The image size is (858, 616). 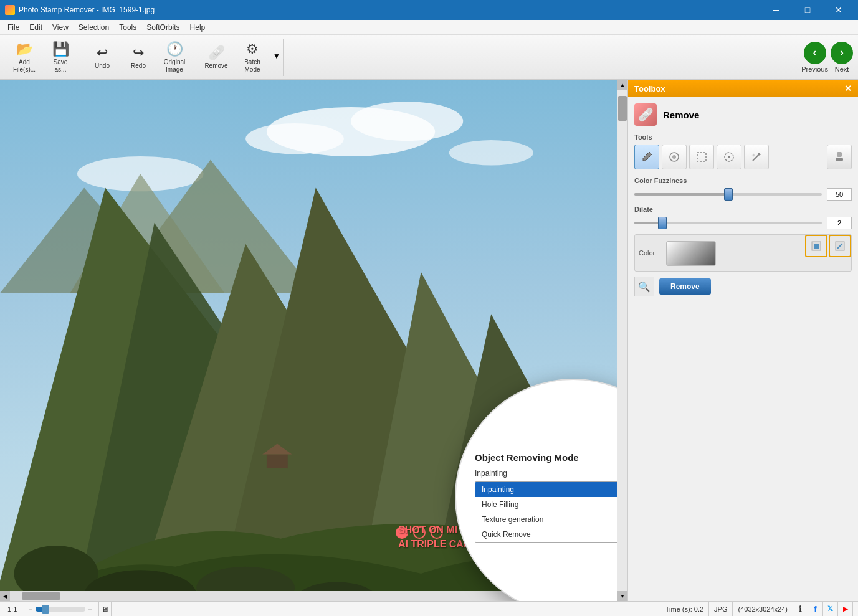 What do you see at coordinates (702, 157) in the screenshot?
I see `tool-rect-select-button` at bounding box center [702, 157].